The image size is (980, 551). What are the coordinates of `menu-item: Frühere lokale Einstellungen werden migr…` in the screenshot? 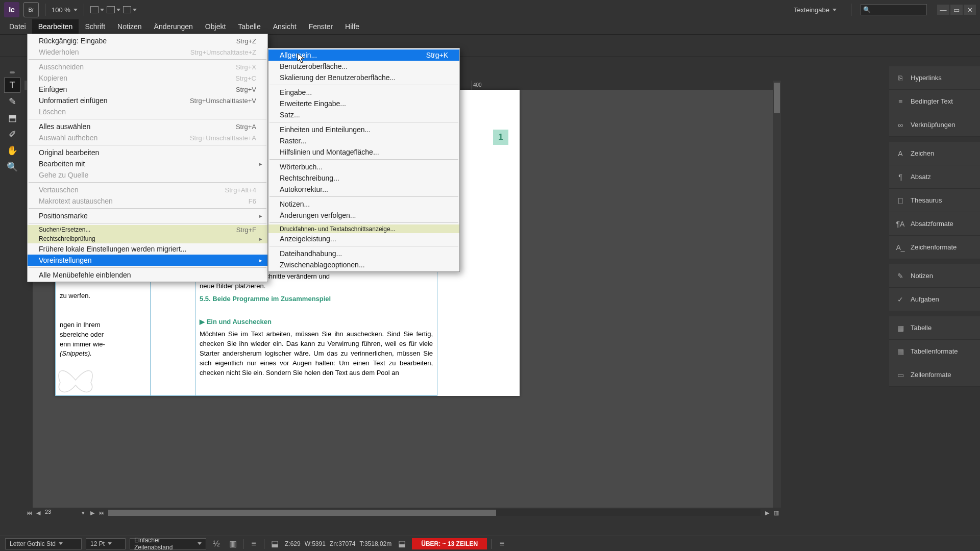 It's located at (148, 249).